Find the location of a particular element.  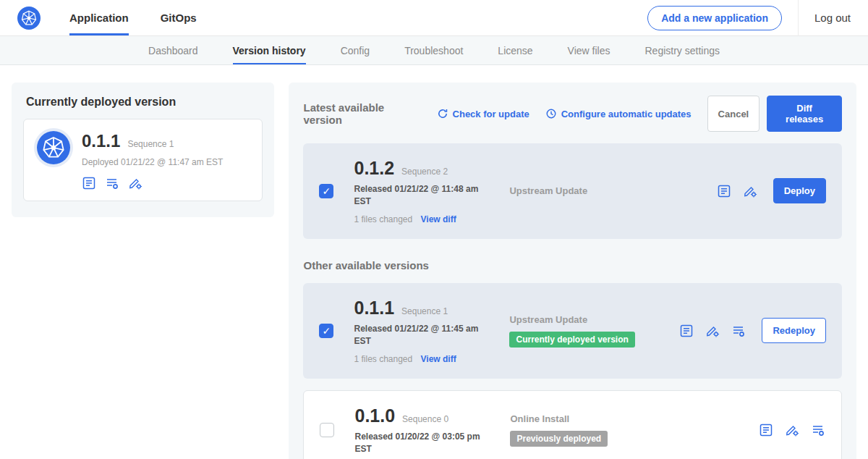

version-actions is located at coordinates (792, 430).